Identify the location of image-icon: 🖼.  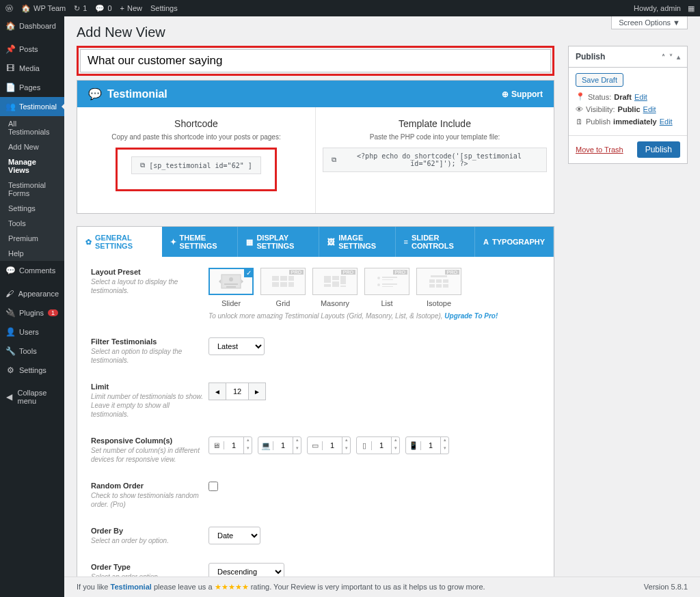
(331, 242).